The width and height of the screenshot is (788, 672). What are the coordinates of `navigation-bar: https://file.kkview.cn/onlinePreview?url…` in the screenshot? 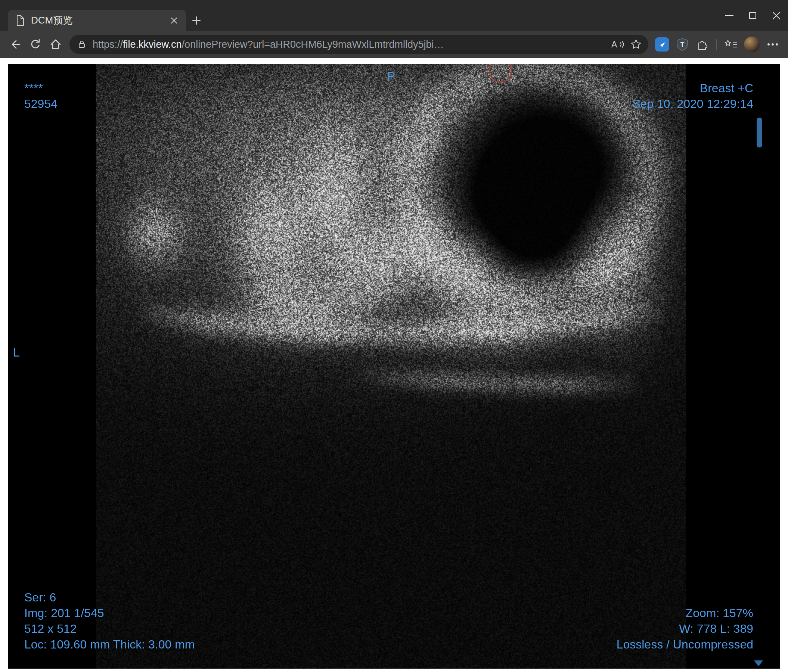 It's located at (394, 44).